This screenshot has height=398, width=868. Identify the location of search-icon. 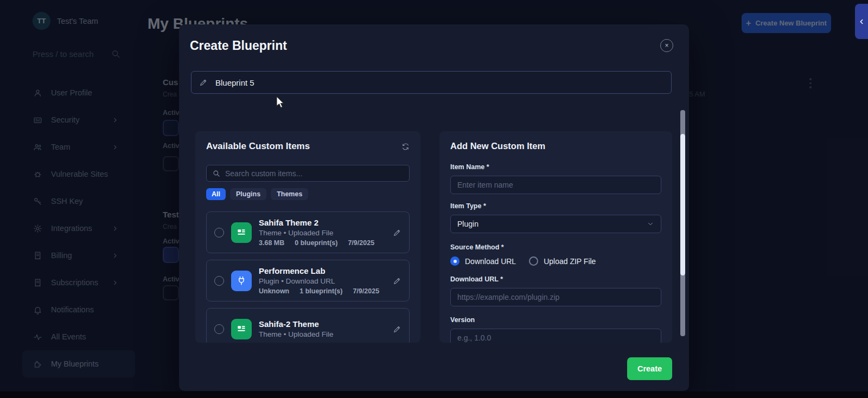
(216, 174).